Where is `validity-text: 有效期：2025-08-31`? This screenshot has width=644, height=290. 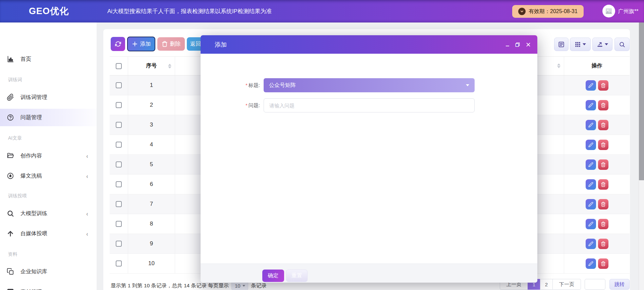
validity-text: 有效期：2025-08-31 is located at coordinates (553, 11).